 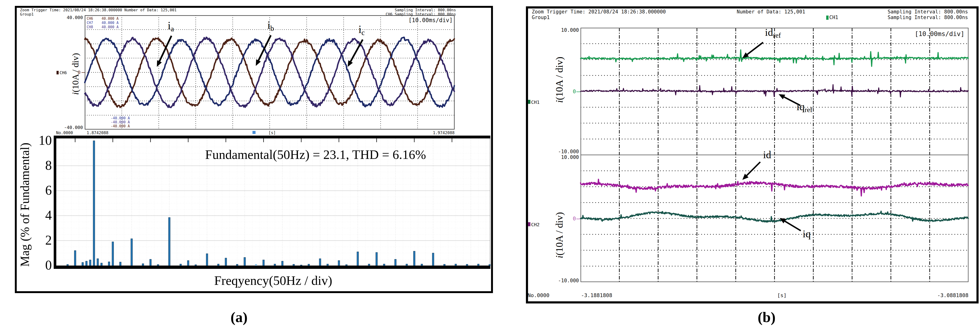 I want to click on ib-annotation-label: ib, so click(x=271, y=26).